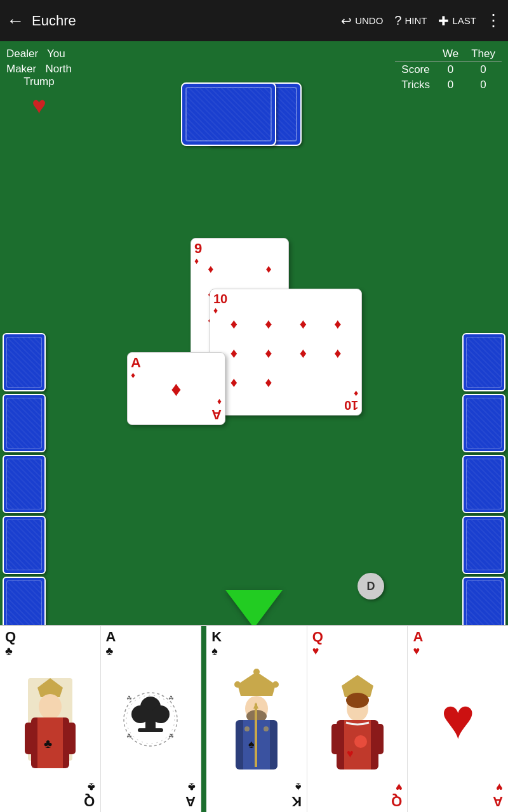 The image size is (508, 812). What do you see at coordinates (443, 21) in the screenshot?
I see `last-icon: ✚` at bounding box center [443, 21].